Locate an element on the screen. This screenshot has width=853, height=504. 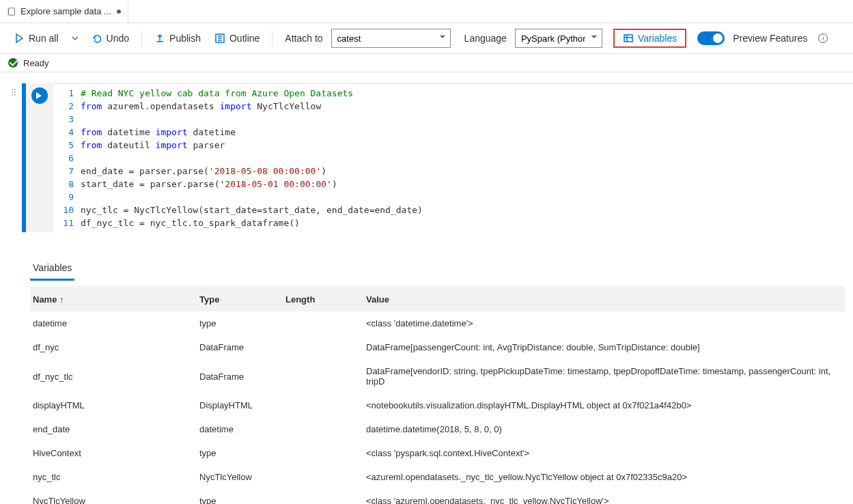
outline-button: Outline is located at coordinates (237, 38).